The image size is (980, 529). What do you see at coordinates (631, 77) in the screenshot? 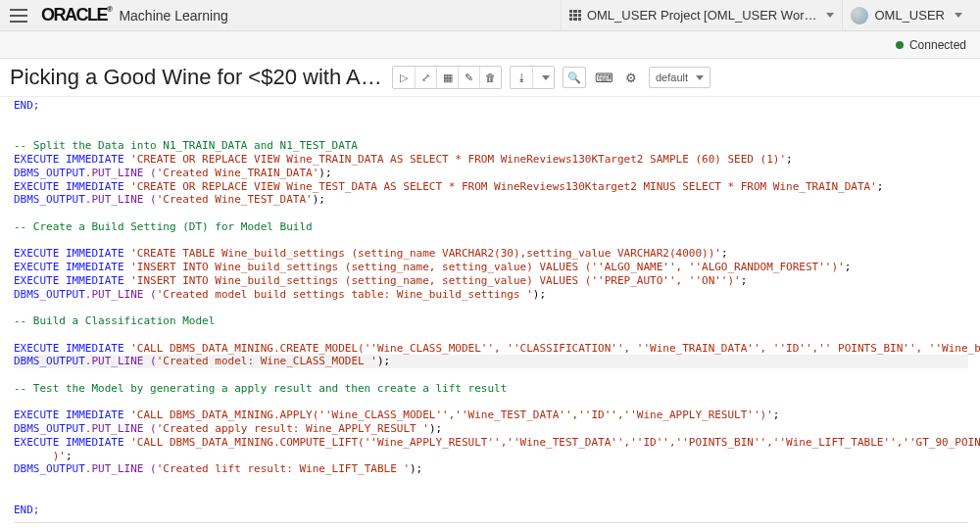
I see `gear-icon: ⚙` at bounding box center [631, 77].